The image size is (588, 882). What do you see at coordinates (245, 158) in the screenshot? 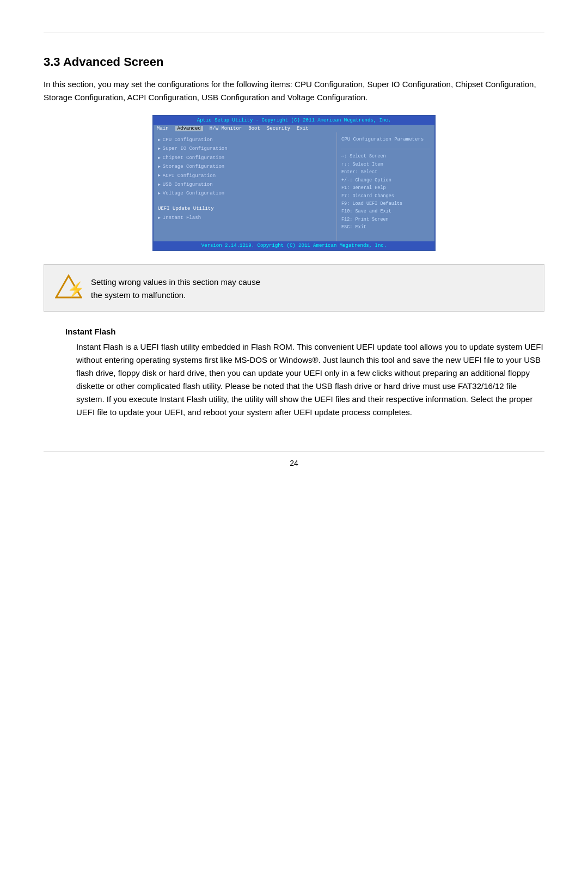
I see `bios-item-chipset: ▶ Chipset Configuration` at bounding box center [245, 158].